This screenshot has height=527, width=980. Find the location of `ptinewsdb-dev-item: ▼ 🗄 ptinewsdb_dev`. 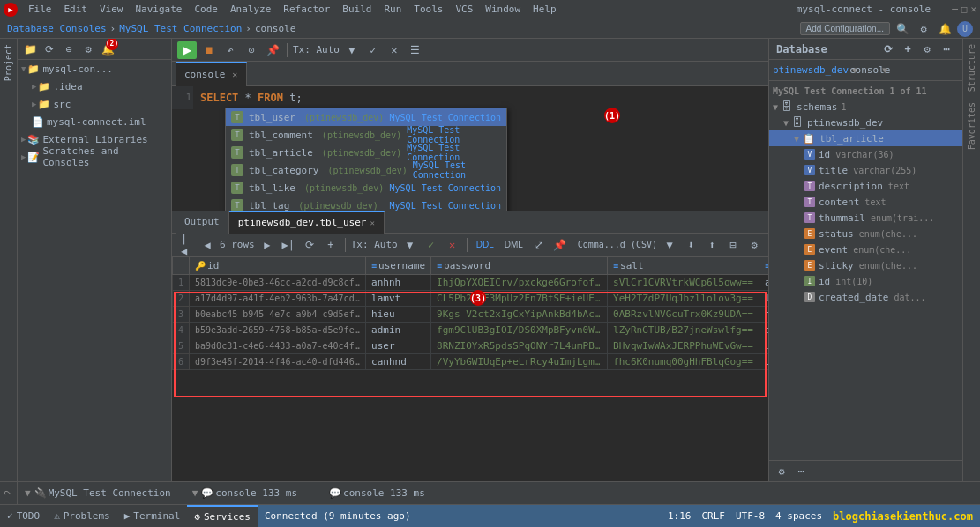

ptinewsdb-dev-item: ▼ 🗄 ptinewsdb_dev is located at coordinates (866, 122).